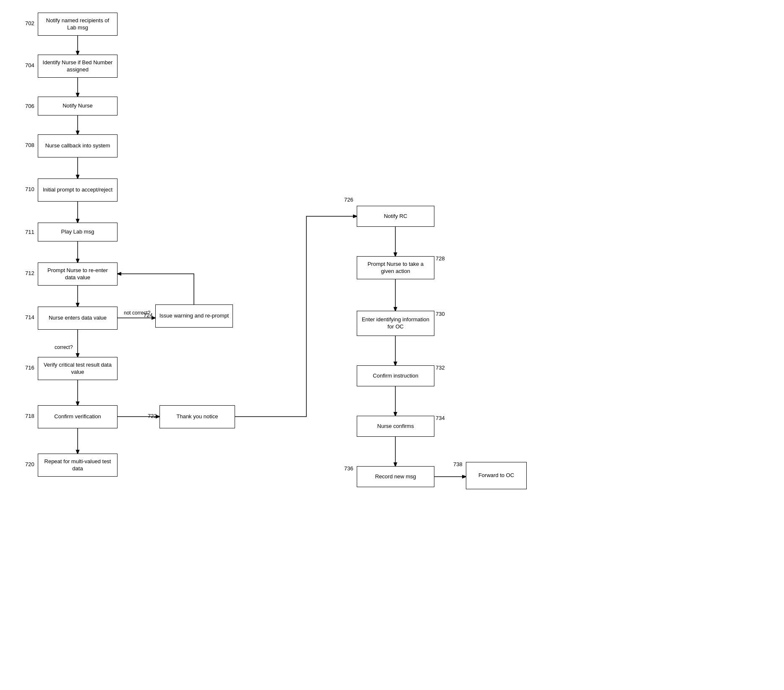 The width and height of the screenshot is (784, 690). What do you see at coordinates (152, 416) in the screenshot?
I see `label-722: 722` at bounding box center [152, 416].